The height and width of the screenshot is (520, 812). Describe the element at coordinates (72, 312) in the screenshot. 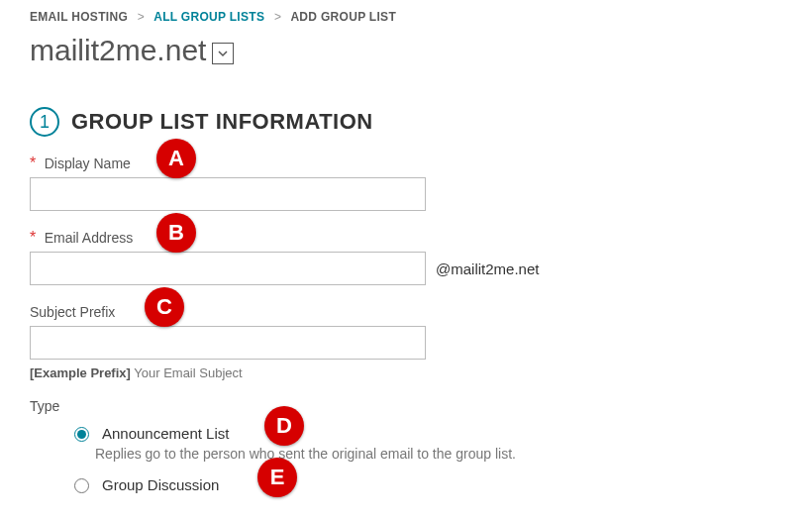

I see `subject-prefix-label: Subject Prefix` at that location.